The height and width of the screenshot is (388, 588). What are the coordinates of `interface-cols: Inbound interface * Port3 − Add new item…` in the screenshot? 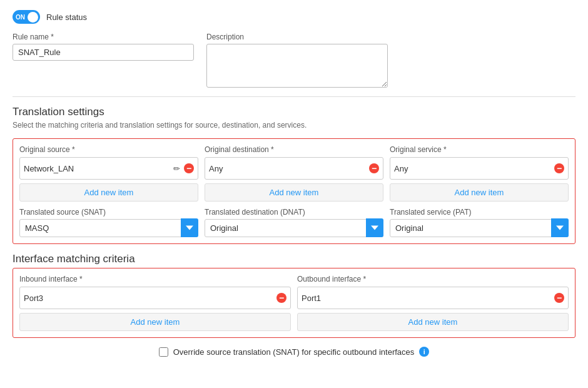 It's located at (294, 303).